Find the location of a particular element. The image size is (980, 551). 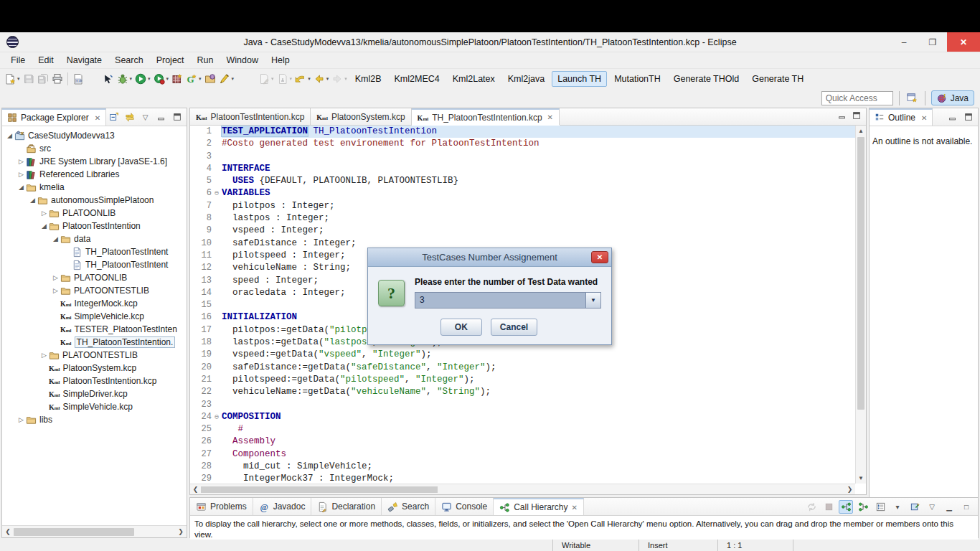

tree-item-kmelia: ◢kmelia is located at coordinates (95, 187).